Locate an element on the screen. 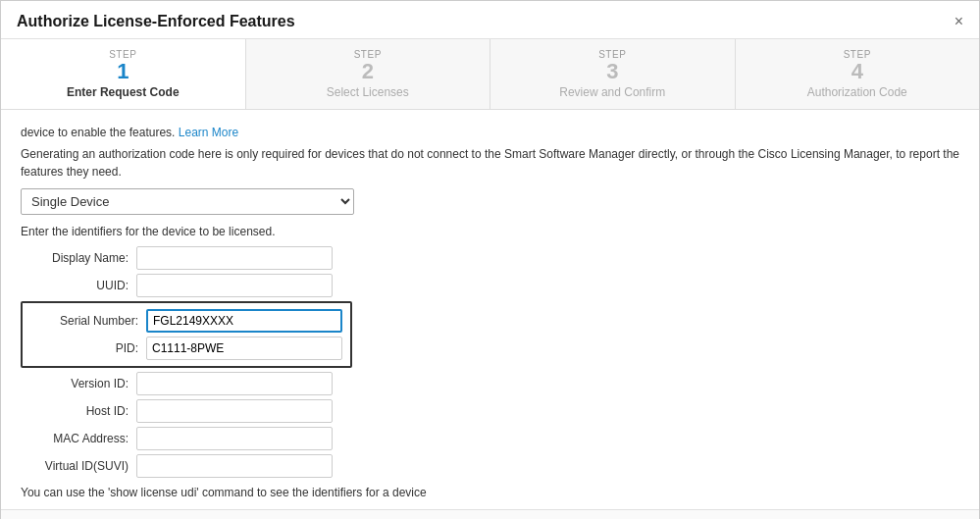 This screenshot has width=980, height=519. step-2-name: Select Licenses is located at coordinates (368, 92).